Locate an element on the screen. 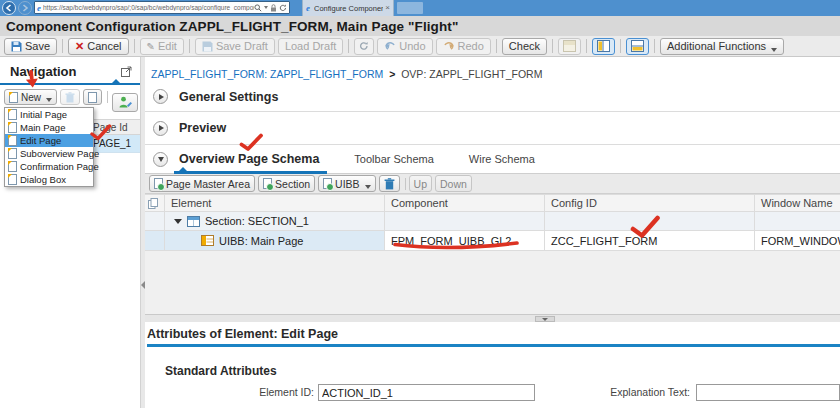  uibb-config-id: ZCC_FLIGHT_FORM is located at coordinates (650, 241).